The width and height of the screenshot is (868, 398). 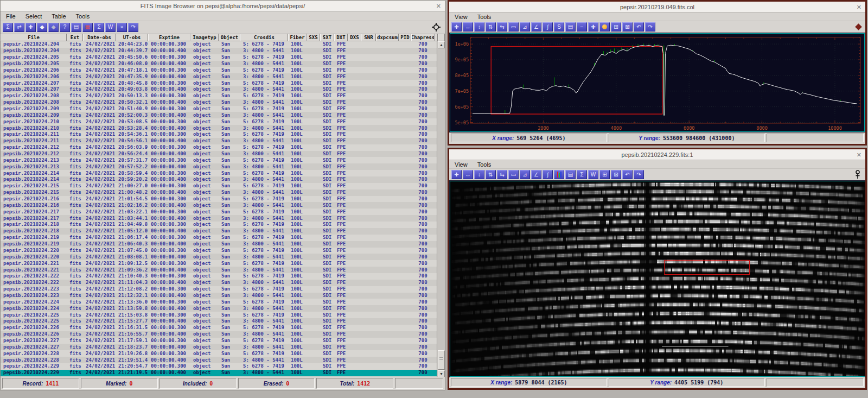 I want to click on scrollbar-up-icon: ▲, so click(x=442, y=45).